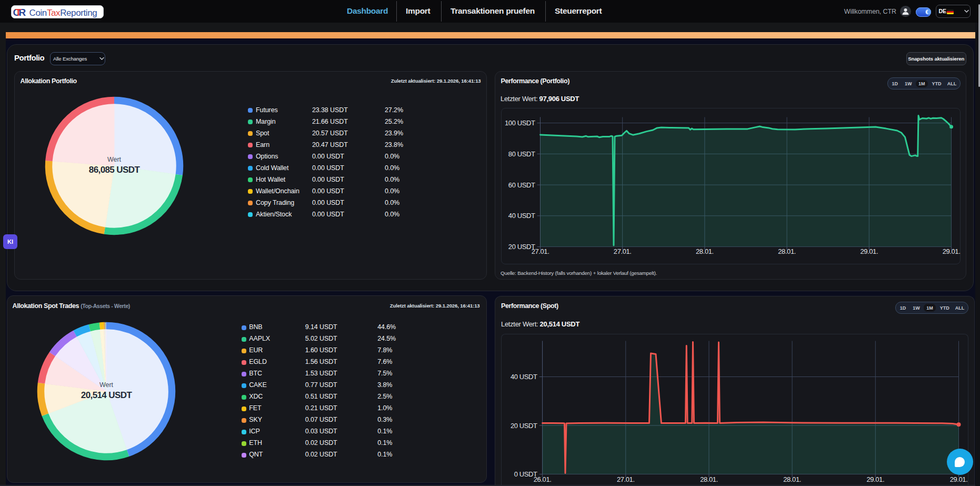 This screenshot has width=980, height=486. Describe the element at coordinates (543, 479) in the screenshot. I see `svg-text: 26.01.` at that location.